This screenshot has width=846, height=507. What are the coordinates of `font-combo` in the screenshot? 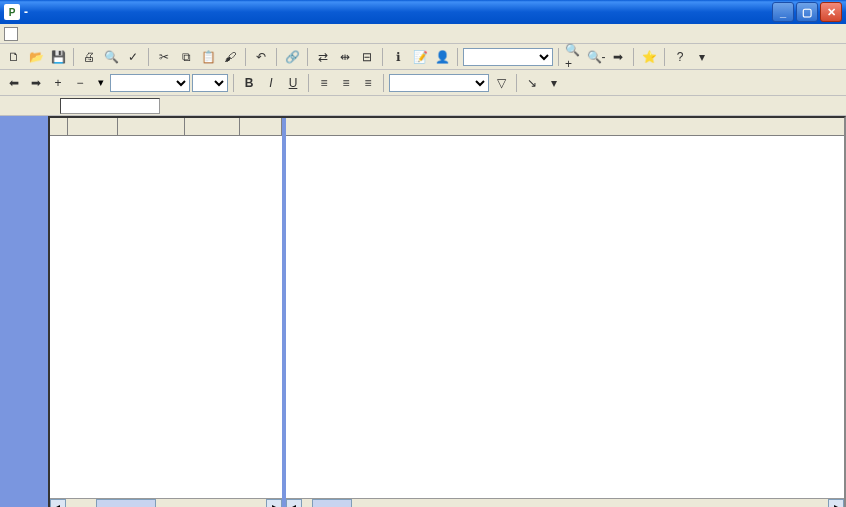 It's located at (150, 83).